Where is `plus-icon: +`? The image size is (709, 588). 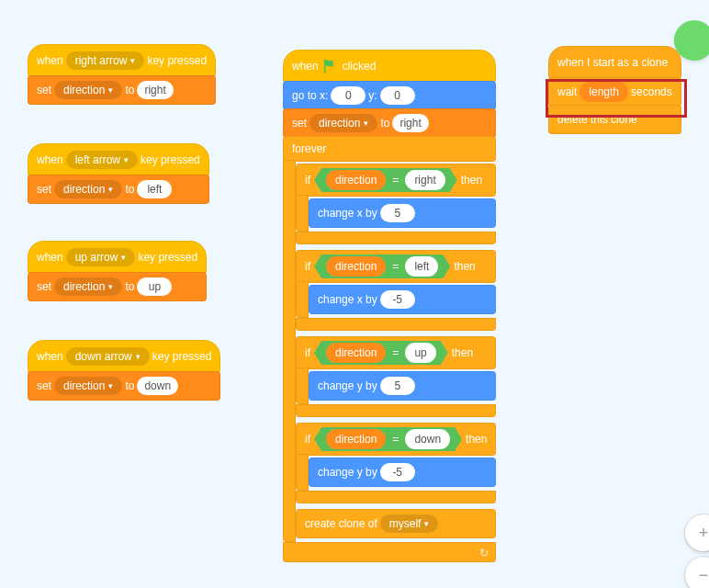
plus-icon: + is located at coordinates (703, 533).